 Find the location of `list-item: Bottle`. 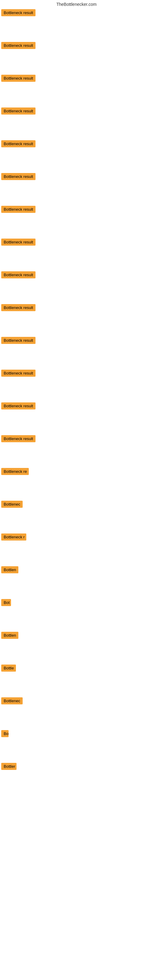

list-item: Bottle is located at coordinates (8, 669).